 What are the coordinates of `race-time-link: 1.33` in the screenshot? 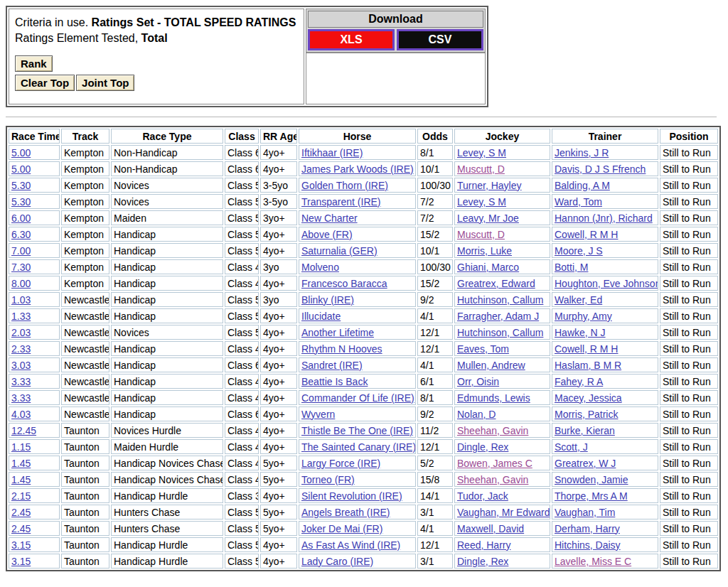 It's located at (21, 316).